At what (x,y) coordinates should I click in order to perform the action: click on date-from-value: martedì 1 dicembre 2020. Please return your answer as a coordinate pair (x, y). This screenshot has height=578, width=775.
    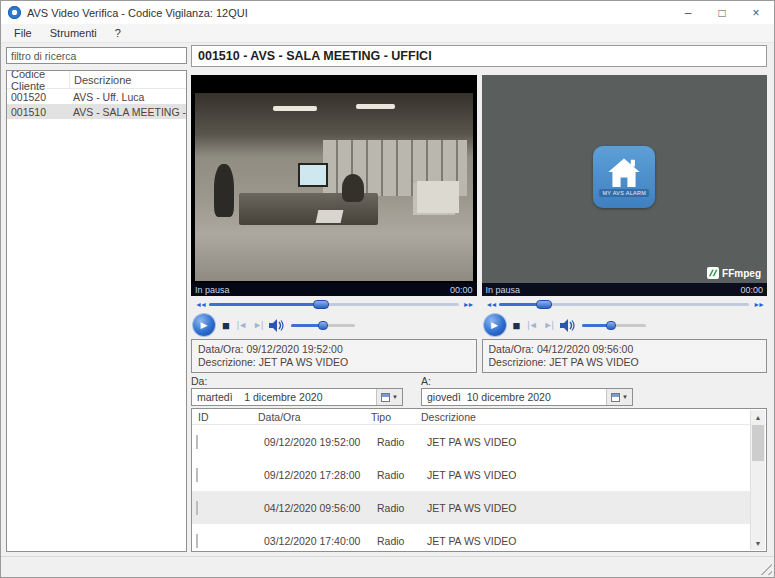
    Looking at the image, I should click on (284, 397).